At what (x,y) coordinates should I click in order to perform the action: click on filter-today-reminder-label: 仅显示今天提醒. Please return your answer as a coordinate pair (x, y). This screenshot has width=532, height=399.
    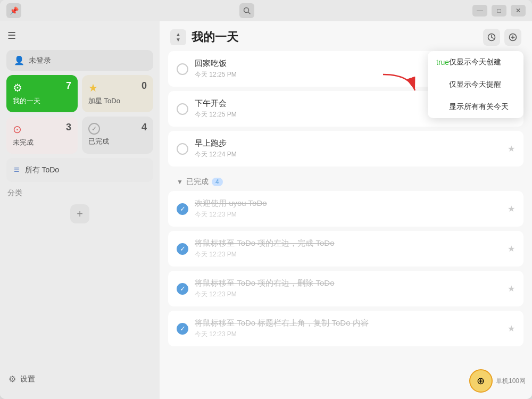
    Looking at the image, I should click on (475, 85).